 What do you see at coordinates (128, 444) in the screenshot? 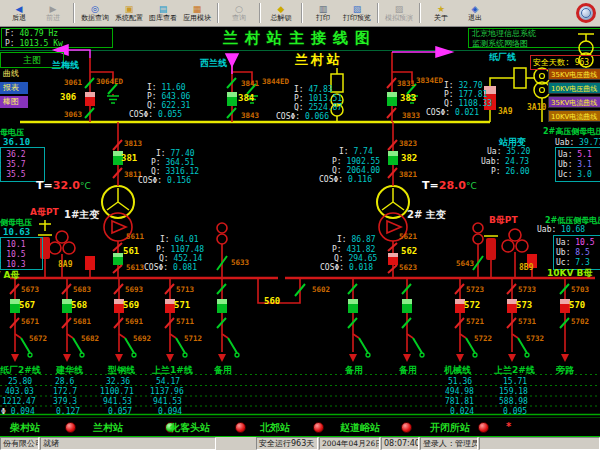
I see `ready-cell: 就绪` at bounding box center [128, 444].